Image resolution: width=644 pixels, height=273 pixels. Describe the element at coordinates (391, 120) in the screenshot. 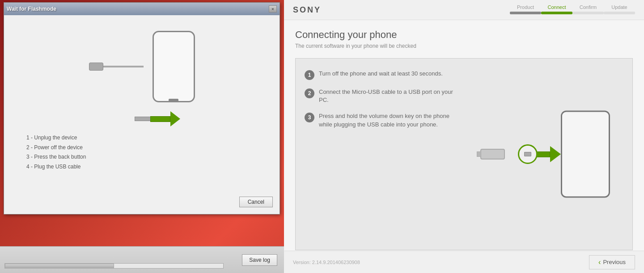

I see `instruction-text-3: Press and hold the volume down key on th…` at that location.